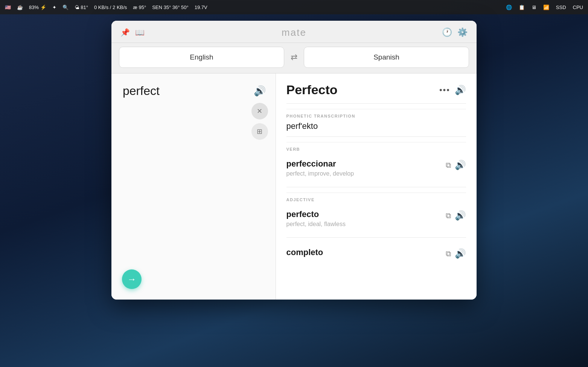 This screenshot has width=588, height=367. What do you see at coordinates (544, 8) in the screenshot?
I see `menubar-right: 🌐 📋 🖥 📶 SSD CPU` at bounding box center [544, 8].